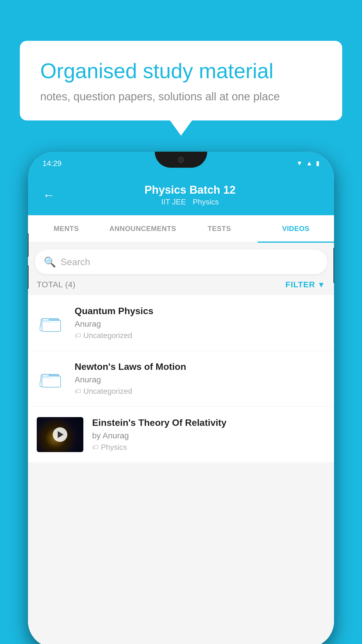 The image size is (362, 644). I want to click on batch-subject: Physics, so click(206, 202).